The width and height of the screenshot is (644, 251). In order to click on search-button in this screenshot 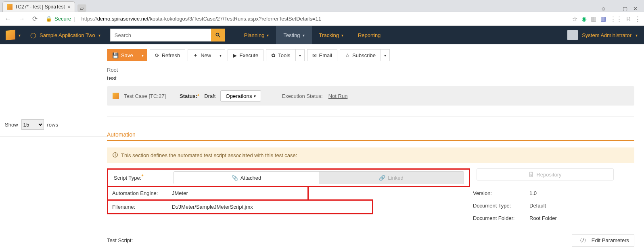, I will do `click(218, 35)`.